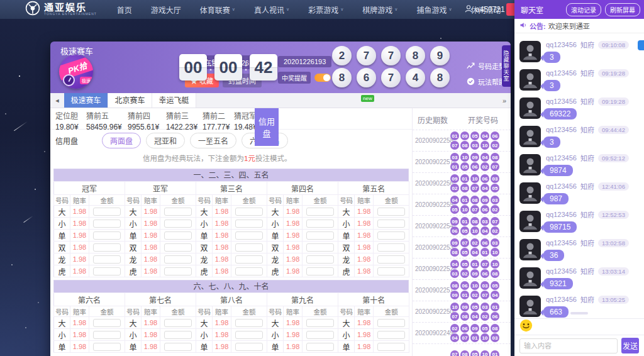  What do you see at coordinates (486, 66) in the screenshot?
I see `number-trend-link: 号码走势` at bounding box center [486, 66].